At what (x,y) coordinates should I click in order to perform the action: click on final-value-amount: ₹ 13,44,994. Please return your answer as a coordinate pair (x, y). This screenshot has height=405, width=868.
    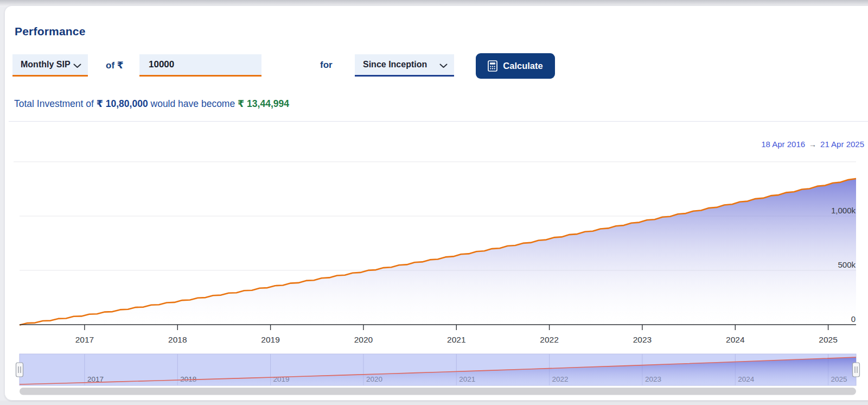
    Looking at the image, I should click on (264, 104).